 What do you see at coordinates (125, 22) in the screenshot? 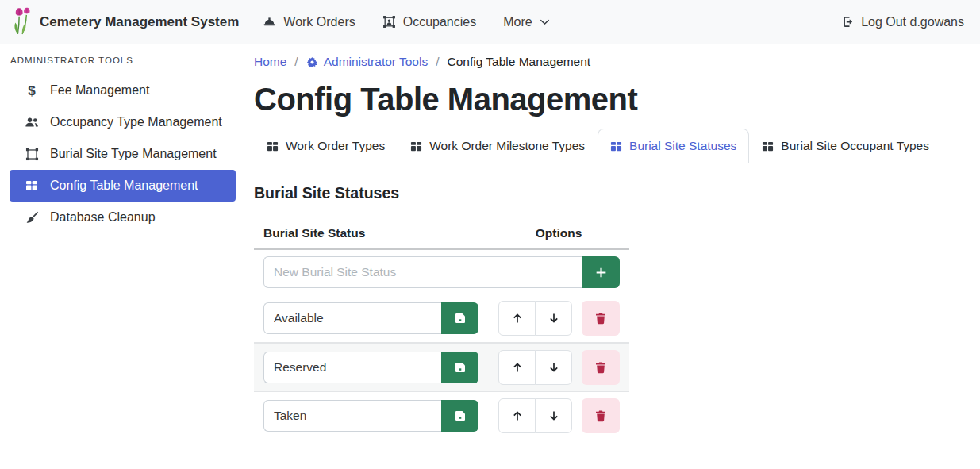
I see `brand: Cemetery Management System` at bounding box center [125, 22].